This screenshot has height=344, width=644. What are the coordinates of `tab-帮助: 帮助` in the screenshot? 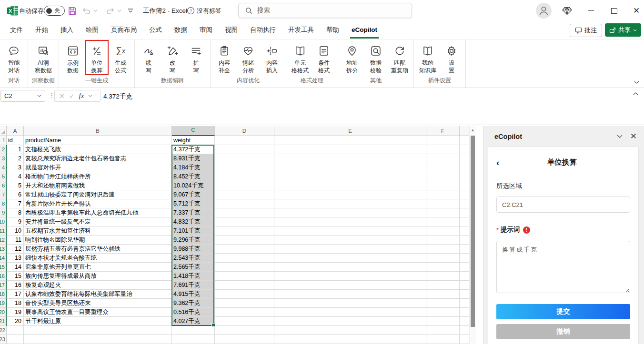 It's located at (332, 30).